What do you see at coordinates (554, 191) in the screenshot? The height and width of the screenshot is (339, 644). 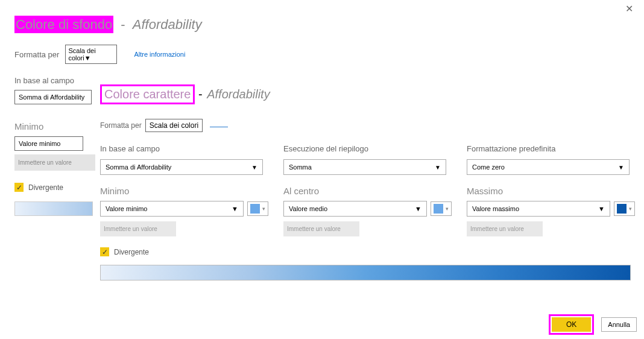 I see `front-col-default: Formattazione predefinita Come zero▼ Mas…` at bounding box center [554, 191].